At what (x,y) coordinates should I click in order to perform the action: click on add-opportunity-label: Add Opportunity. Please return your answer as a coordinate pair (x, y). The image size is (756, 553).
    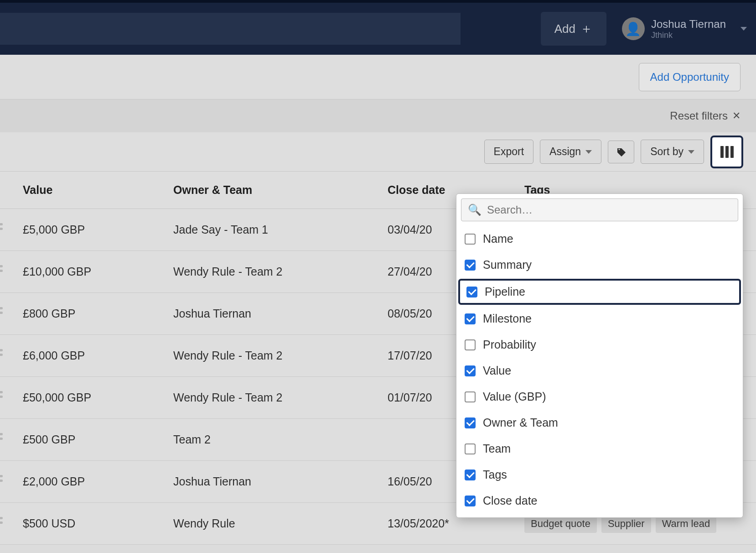
    Looking at the image, I should click on (689, 77).